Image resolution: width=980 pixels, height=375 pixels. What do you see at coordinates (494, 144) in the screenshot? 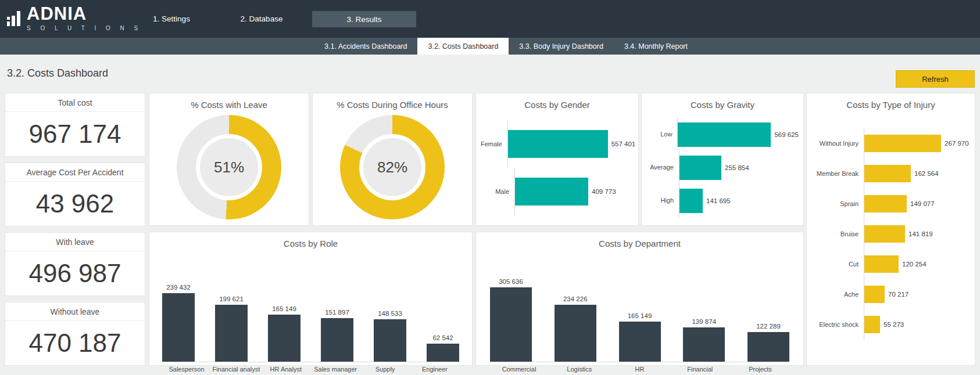
I see `category-label: Female` at bounding box center [494, 144].